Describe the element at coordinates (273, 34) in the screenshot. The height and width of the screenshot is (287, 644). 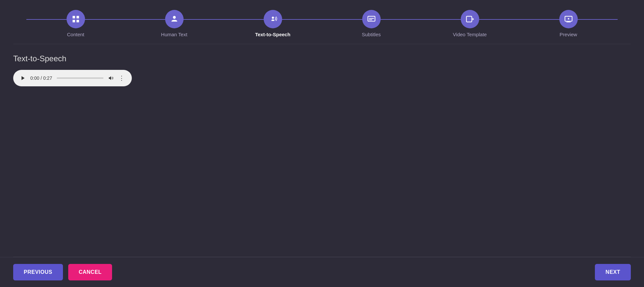
I see `step-tts-label: Text-to-Speech` at that location.